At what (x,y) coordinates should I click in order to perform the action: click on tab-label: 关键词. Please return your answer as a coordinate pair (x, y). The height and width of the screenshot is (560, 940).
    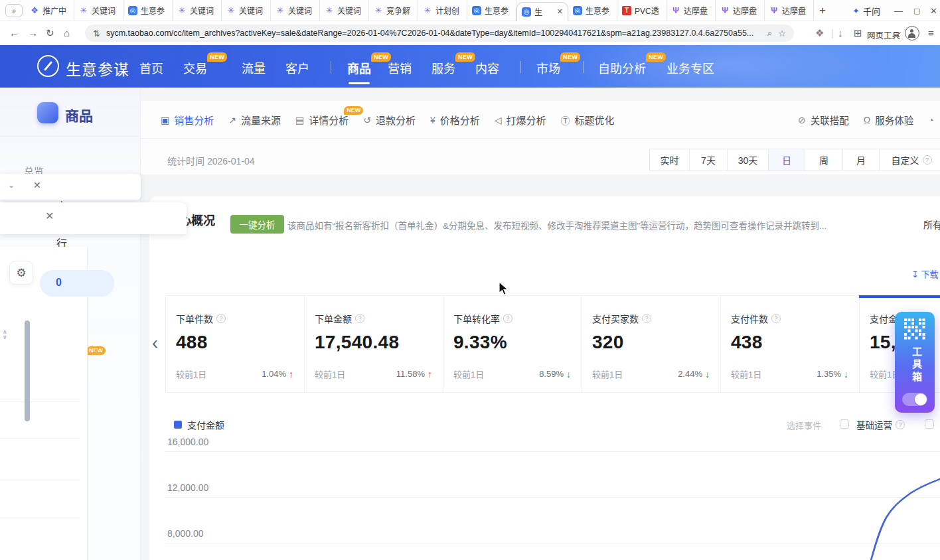
    Looking at the image, I should click on (203, 11).